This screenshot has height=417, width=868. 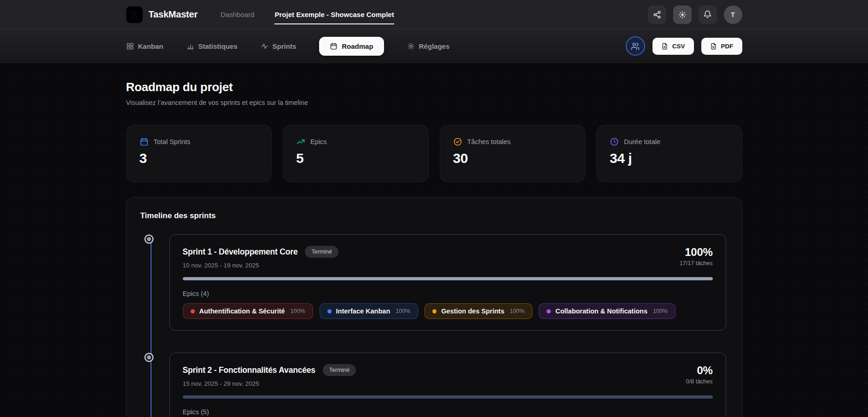 I want to click on share-button, so click(x=657, y=15).